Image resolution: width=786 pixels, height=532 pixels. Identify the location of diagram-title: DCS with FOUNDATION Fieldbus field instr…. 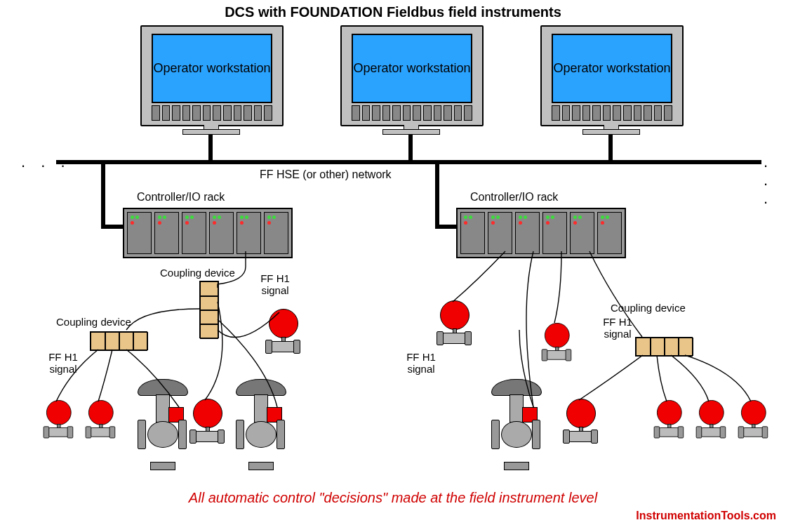
(393, 13).